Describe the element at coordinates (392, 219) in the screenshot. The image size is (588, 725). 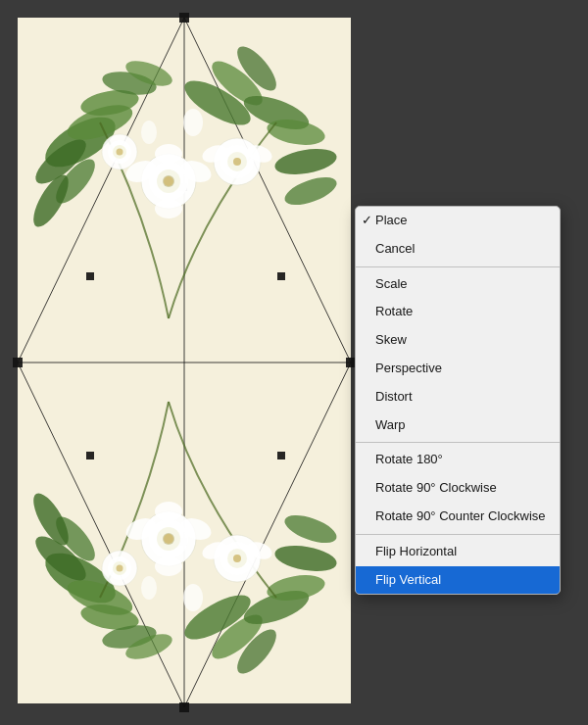
I see `menu-item-place-label: Place` at that location.